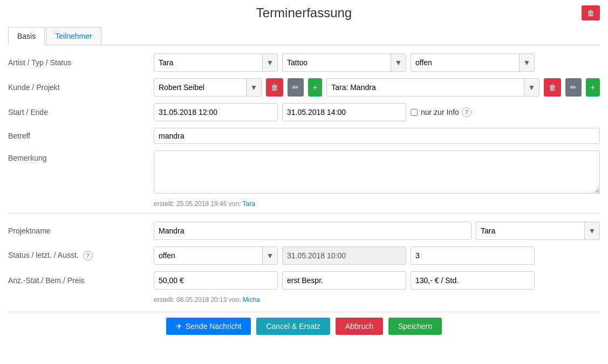 This screenshot has height=364, width=608. Describe the element at coordinates (315, 87) in the screenshot. I see `kunde-add-button: +` at that location.